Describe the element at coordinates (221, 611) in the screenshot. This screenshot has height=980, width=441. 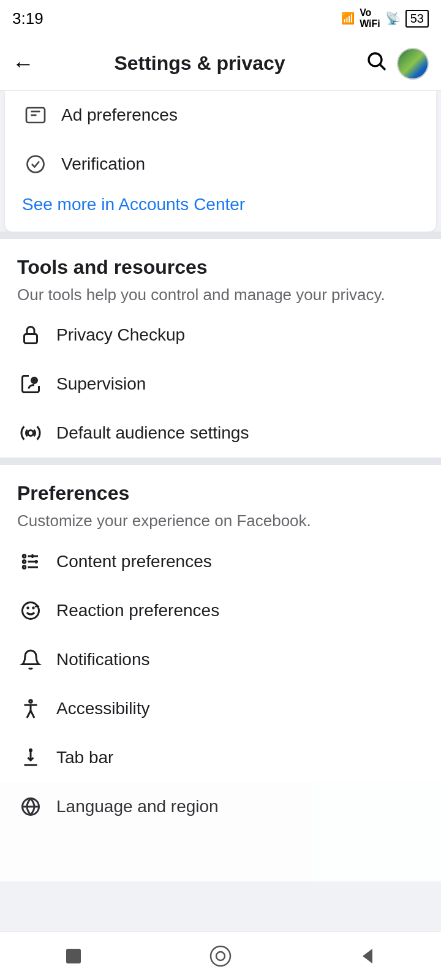
I see `list-item: Reaction preferences` at that location.